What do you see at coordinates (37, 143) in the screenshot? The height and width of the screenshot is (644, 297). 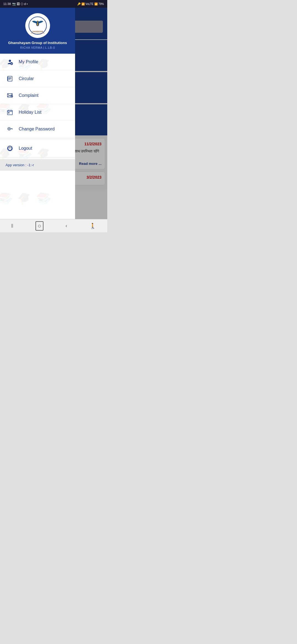 I see `drawer-menu: 🎓 📚 🎓 📚 🎓 📚 🎓 📚 🎓 📚 🎓 📚` at bounding box center [37, 143].